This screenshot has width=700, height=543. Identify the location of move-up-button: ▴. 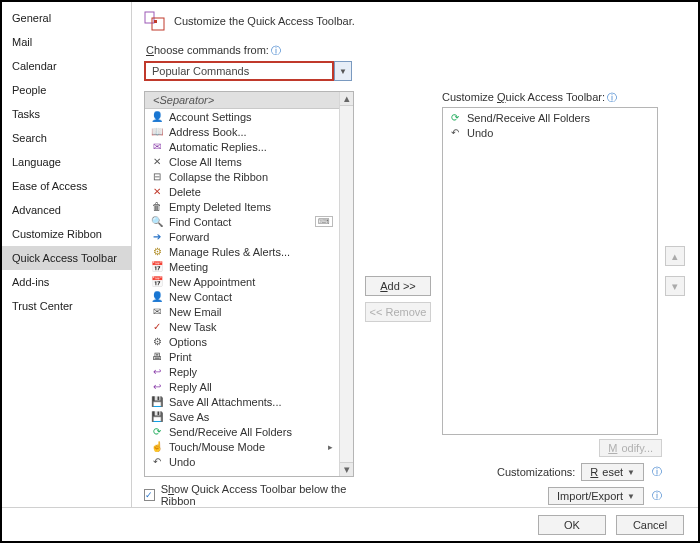
(675, 256).